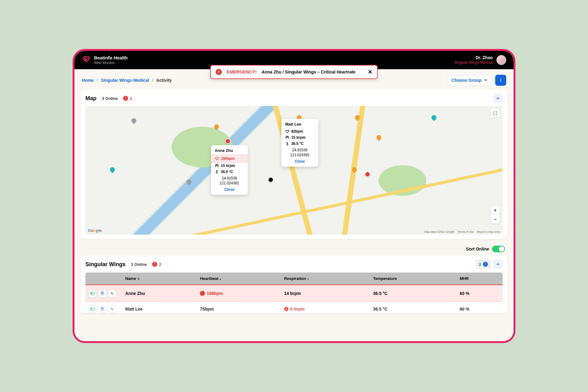 This screenshot has width=588, height=392. Describe the element at coordinates (470, 80) in the screenshot. I see `choose-group-dropdown: Choose Group` at that location.